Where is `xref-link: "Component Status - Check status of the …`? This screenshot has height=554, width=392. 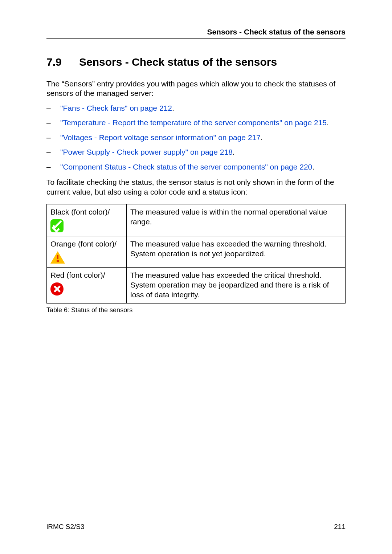 xref-link: "Component Status - Check status of the … is located at coordinates (186, 167).